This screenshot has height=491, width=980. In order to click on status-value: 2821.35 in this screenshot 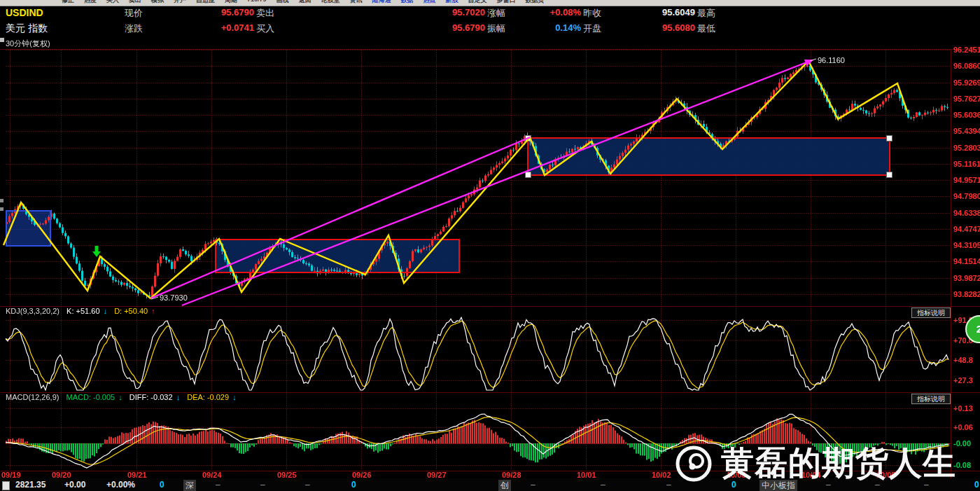, I will do `click(31, 485)`.